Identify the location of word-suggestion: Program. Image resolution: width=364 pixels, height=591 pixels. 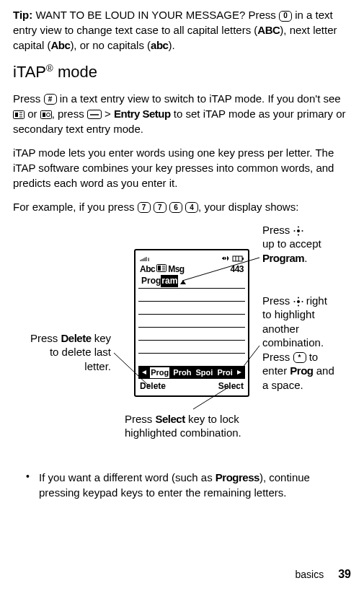
(192, 282).